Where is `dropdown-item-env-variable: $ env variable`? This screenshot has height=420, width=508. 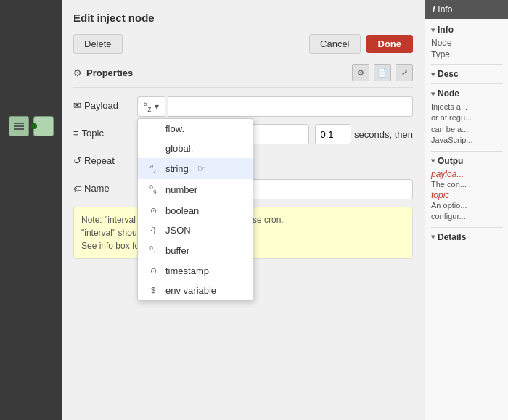
dropdown-item-env-variable: $ env variable is located at coordinates (195, 290).